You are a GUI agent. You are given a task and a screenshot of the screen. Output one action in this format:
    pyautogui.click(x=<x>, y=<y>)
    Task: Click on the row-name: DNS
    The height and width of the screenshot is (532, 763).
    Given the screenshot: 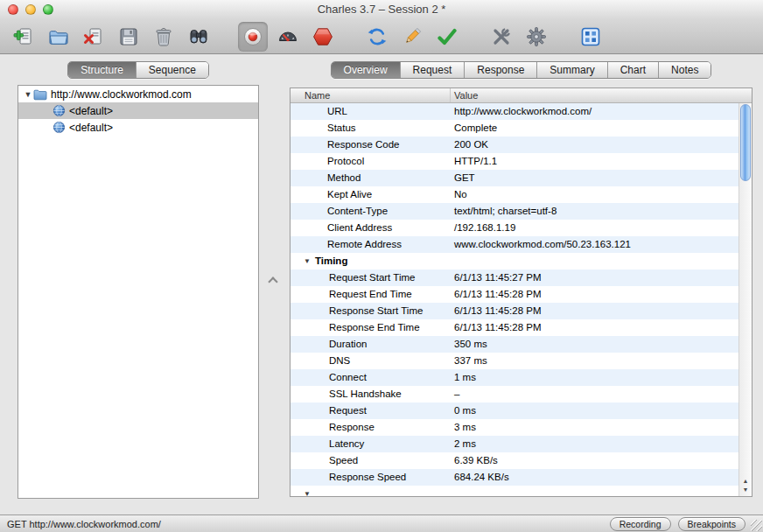 What is the action you would take?
    pyautogui.click(x=320, y=360)
    